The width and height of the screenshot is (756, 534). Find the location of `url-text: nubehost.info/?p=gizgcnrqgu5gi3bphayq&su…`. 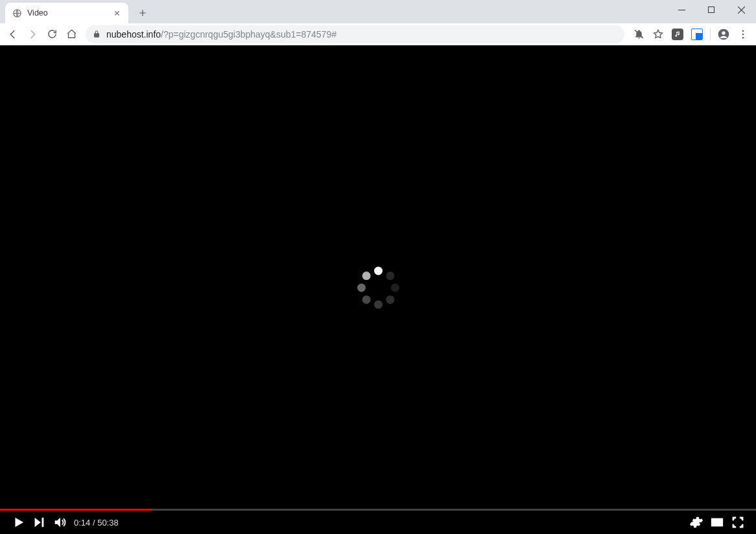

url-text: nubehost.info/?p=gizgcnrqgu5gi3bphayq&su… is located at coordinates (222, 34).